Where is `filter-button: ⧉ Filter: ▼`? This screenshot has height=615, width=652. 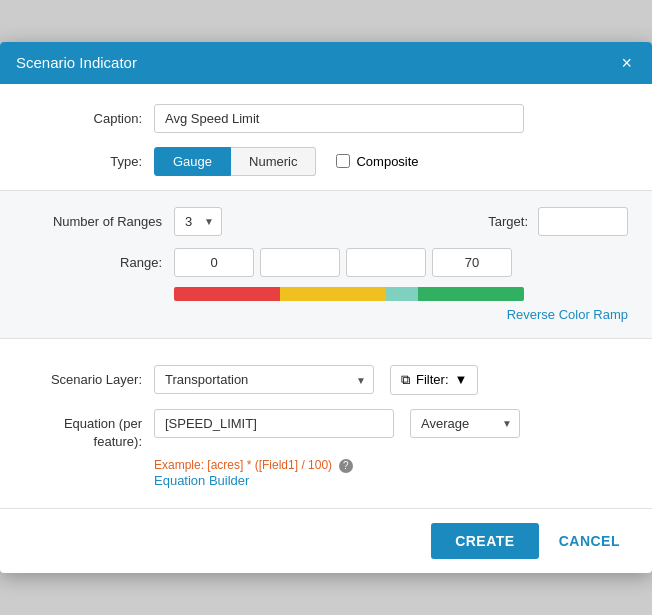 filter-button: ⧉ Filter: ▼ is located at coordinates (434, 380).